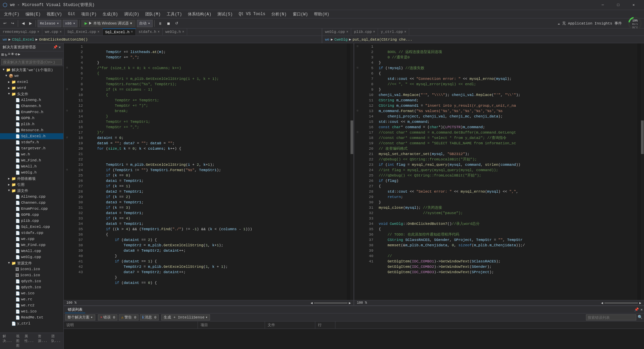  What do you see at coordinates (18, 341) in the screenshot?
I see `se-tab-view: 视图图` at bounding box center [18, 341].